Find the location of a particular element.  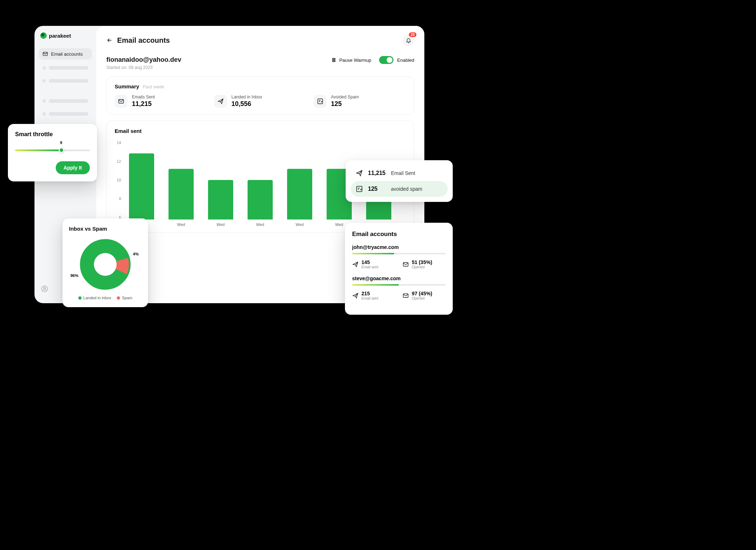

user-avatar-icon is located at coordinates (45, 289).